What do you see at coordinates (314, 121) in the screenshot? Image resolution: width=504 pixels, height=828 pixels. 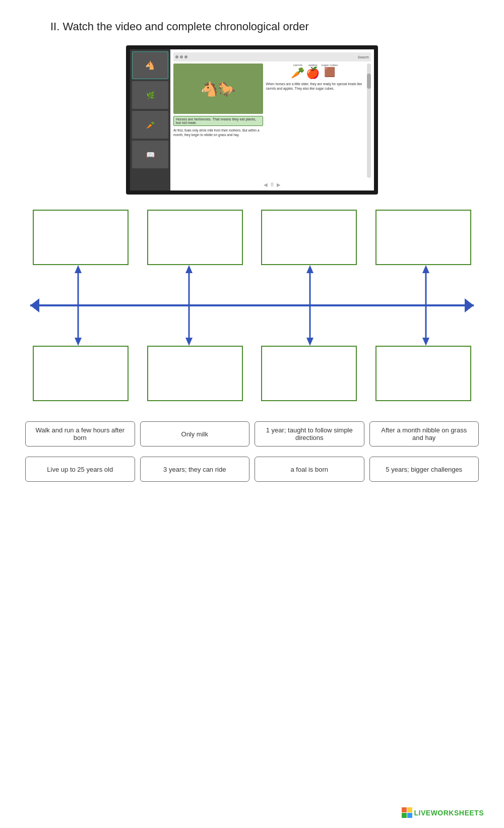 I see `video-right-panel: carrots 🥕 apples 🍎 sugar cubes 🟫 When ho…` at bounding box center [314, 121].